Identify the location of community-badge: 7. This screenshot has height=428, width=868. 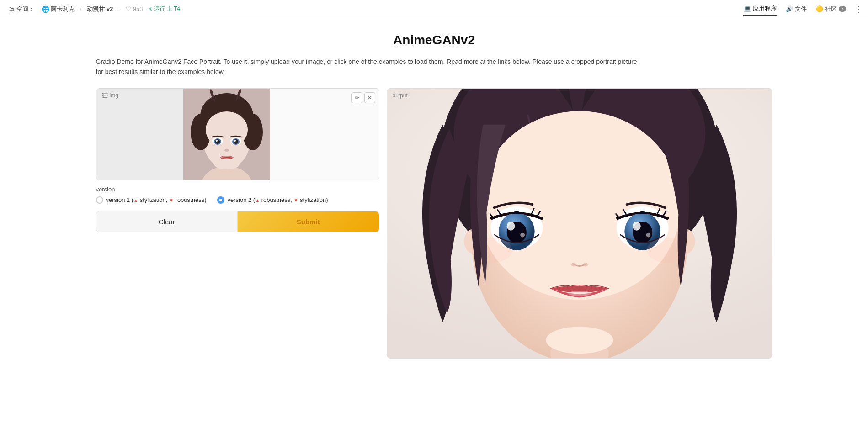
(842, 9).